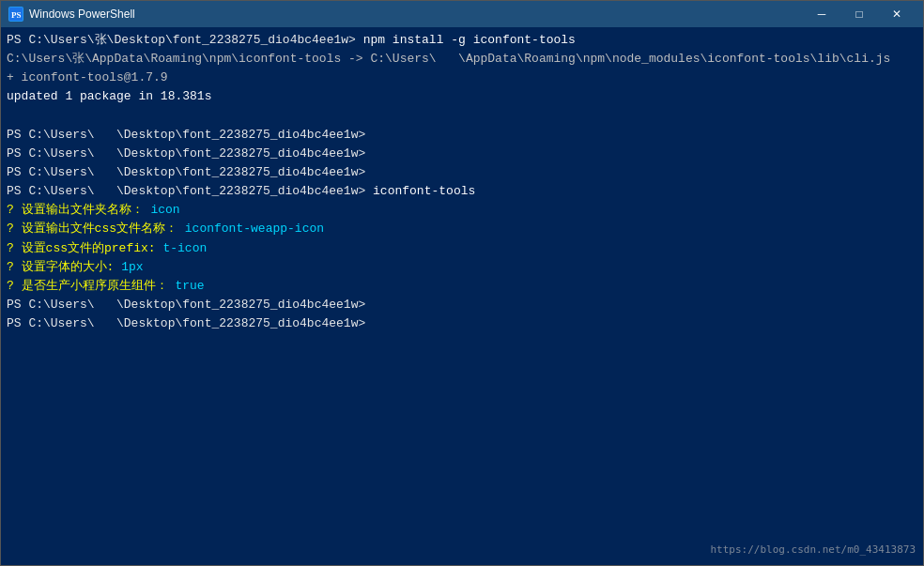 The width and height of the screenshot is (924, 566). Describe the element at coordinates (859, 14) in the screenshot. I see `maximize-button: □` at that location.